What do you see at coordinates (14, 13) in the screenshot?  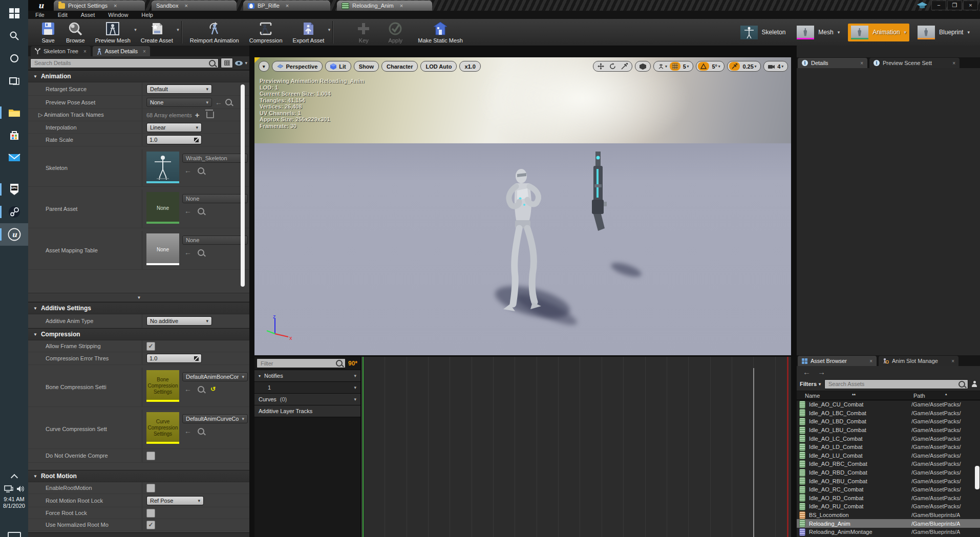 I see `start-button` at bounding box center [14, 13].